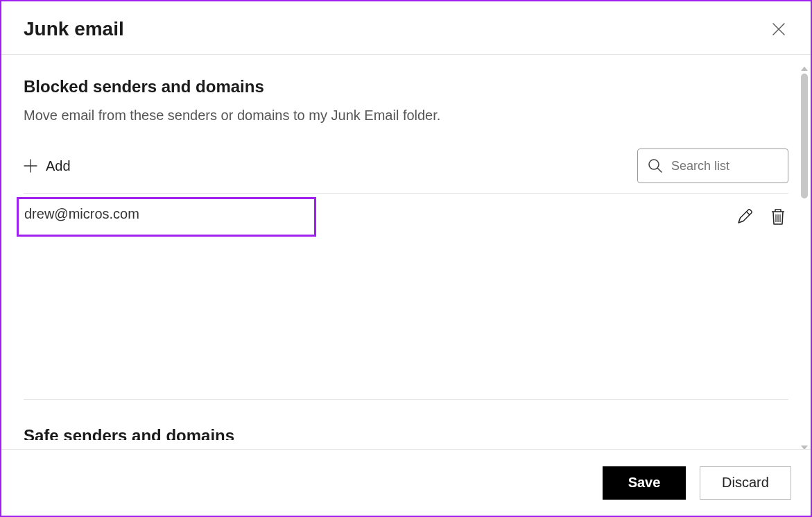  What do you see at coordinates (745, 483) in the screenshot?
I see `discard-button: Discard` at bounding box center [745, 483].